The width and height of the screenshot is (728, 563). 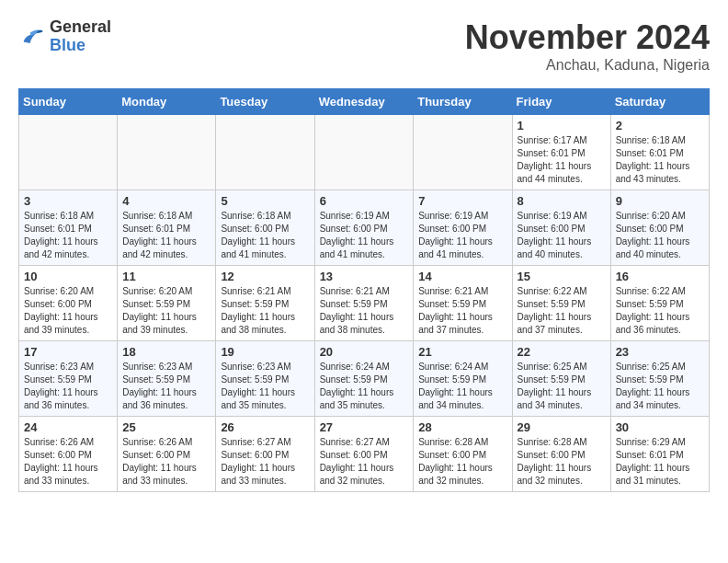 I want to click on day-number: 12, so click(x=265, y=276).